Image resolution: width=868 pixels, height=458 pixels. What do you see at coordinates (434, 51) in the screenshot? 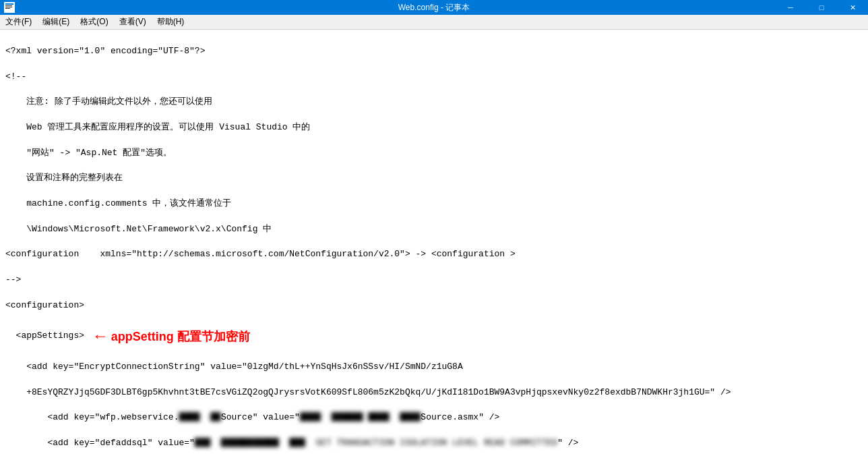
I see `line-1: <?xml version="1.0" encoding="UTF-8"?>` at bounding box center [434, 51].